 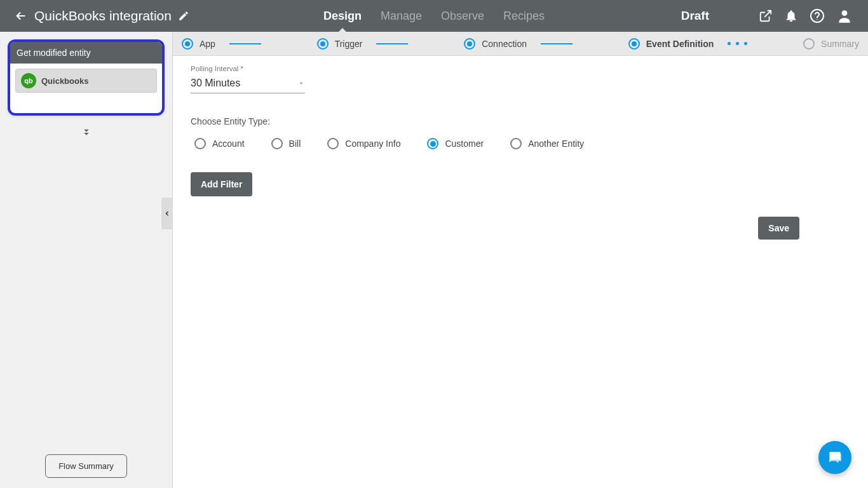 What do you see at coordinates (505, 44) in the screenshot?
I see `step-label: Connection` at bounding box center [505, 44].